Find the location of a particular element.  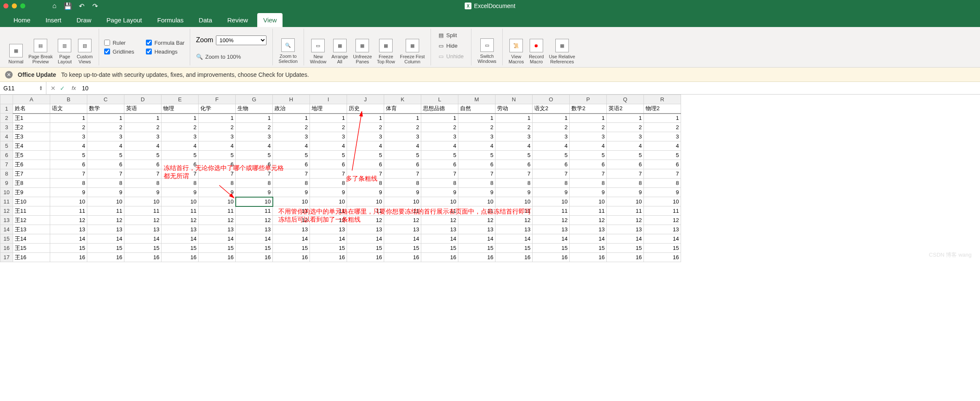

cell: 王2 is located at coordinates (32, 127).